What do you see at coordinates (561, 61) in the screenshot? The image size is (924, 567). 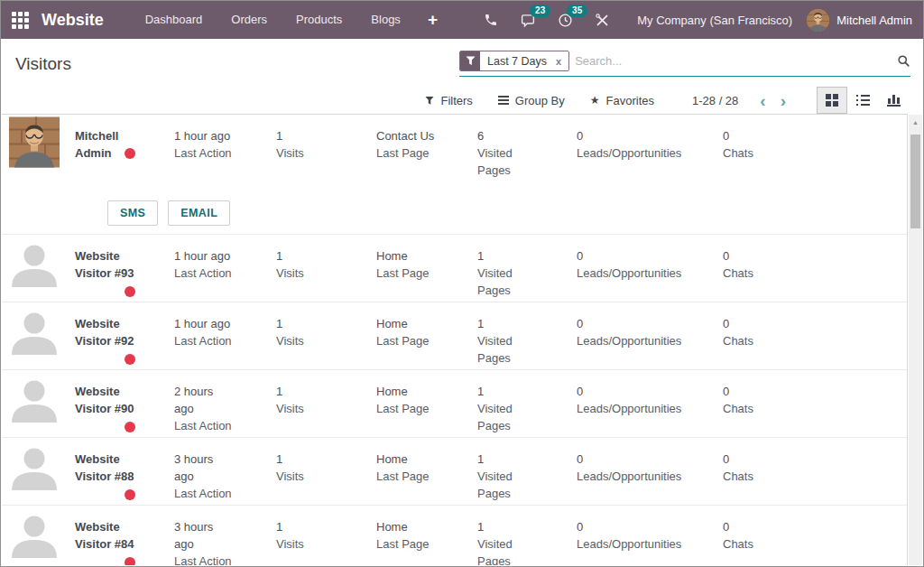 I see `facet-remove-icon: x` at bounding box center [561, 61].